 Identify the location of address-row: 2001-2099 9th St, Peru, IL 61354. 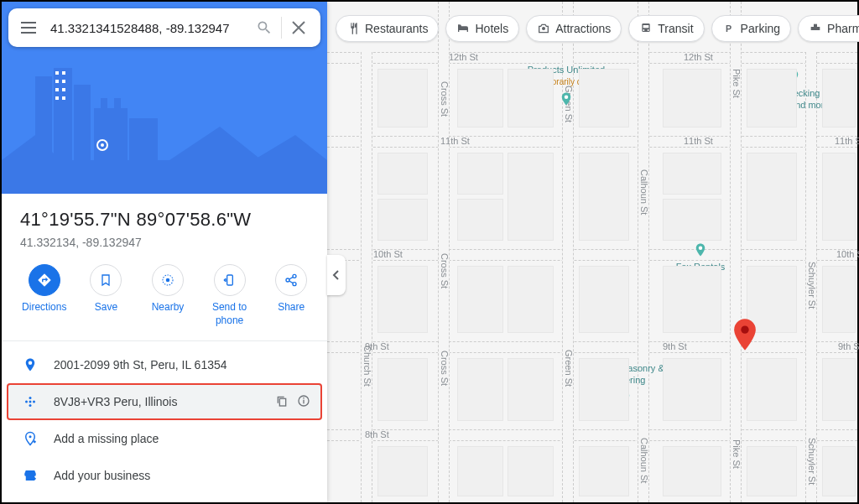
(164, 365).